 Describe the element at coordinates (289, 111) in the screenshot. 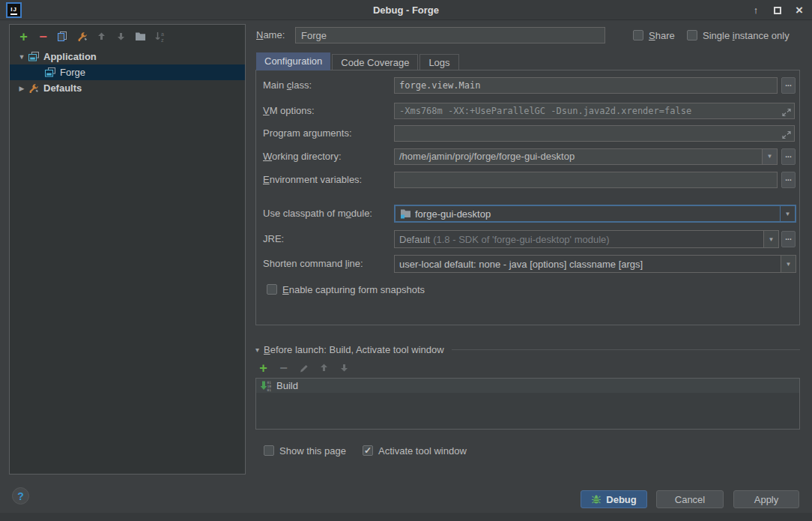

I see `vm-options-label: VM options:` at that location.